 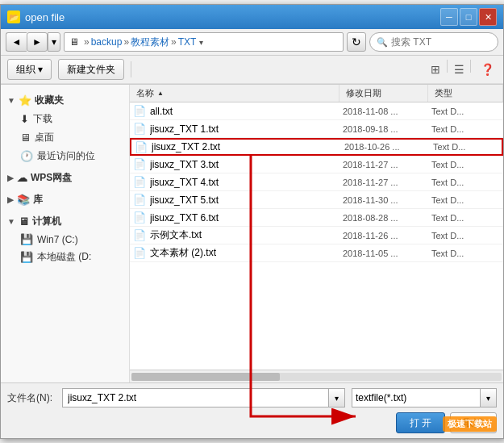 I want to click on new-folder-button: 新建文件夹, so click(x=91, y=69).